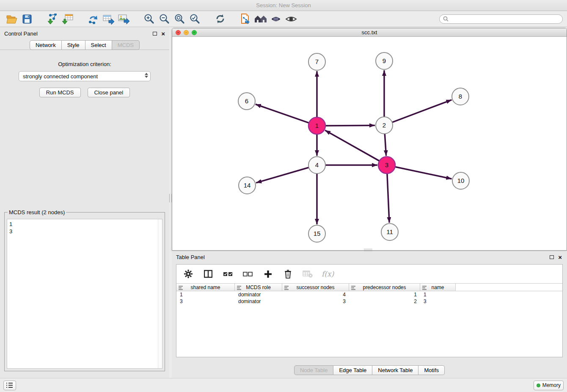 This screenshot has width=567, height=392. What do you see at coordinates (164, 19) in the screenshot?
I see `zoom-out-icon` at bounding box center [164, 19].